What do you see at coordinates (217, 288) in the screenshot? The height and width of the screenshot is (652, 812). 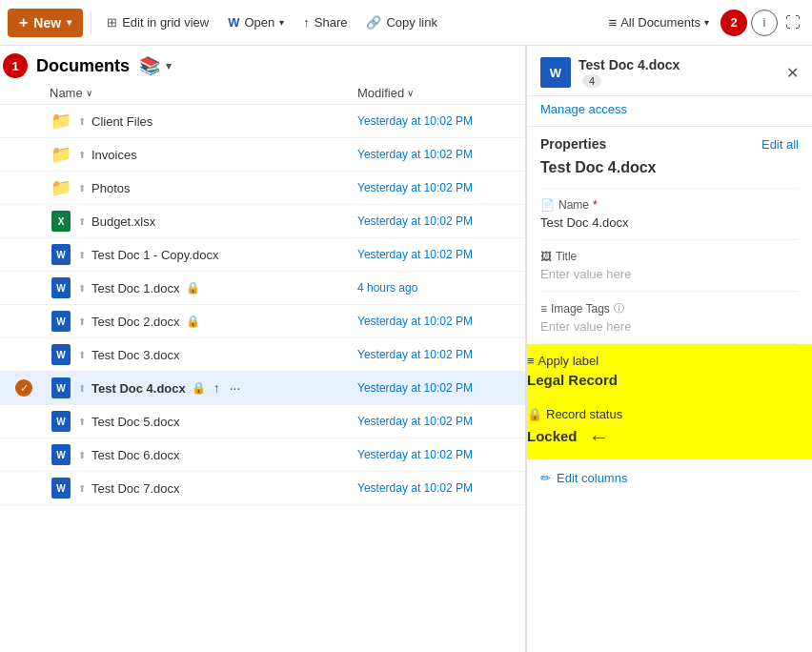 I see `row-name-area: ⬆ Test Doc 1.docx 🔒` at bounding box center [217, 288].